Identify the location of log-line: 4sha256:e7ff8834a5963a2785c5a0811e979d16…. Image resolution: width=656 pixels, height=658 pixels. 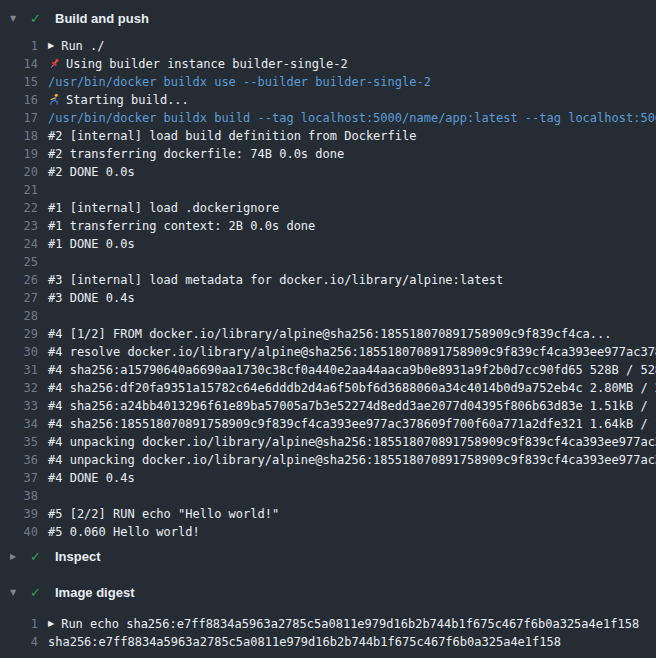
(328, 642).